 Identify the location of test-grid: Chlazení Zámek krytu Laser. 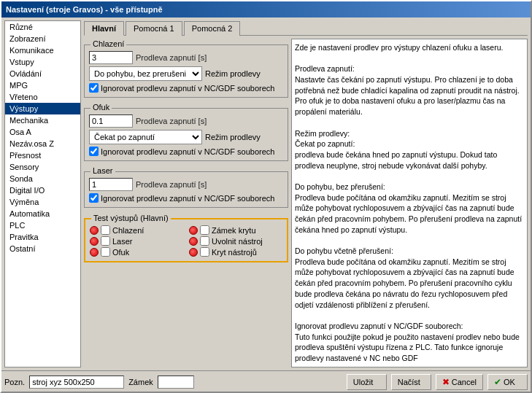
(186, 241).